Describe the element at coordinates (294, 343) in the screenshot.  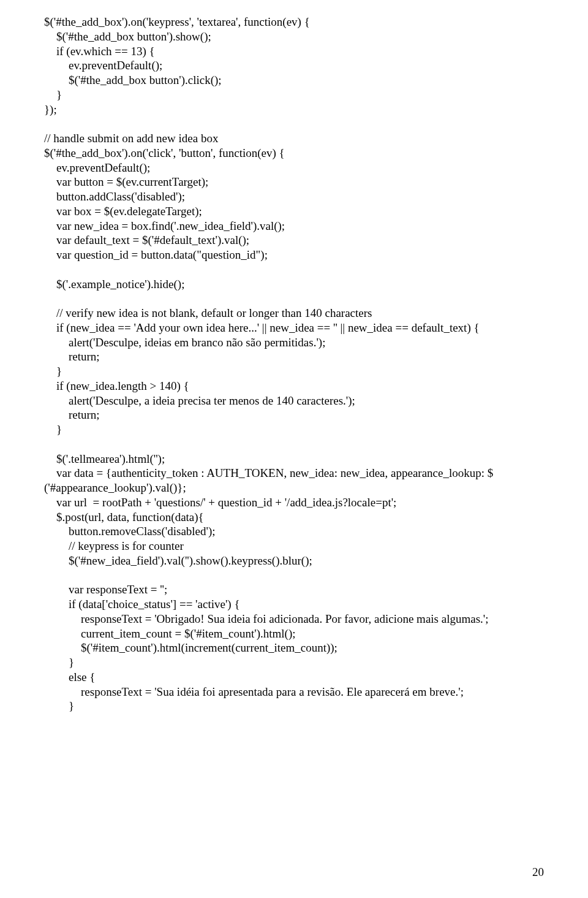
I see `code-line: alert('Desculpe, ideias em branco não sã…` at that location.